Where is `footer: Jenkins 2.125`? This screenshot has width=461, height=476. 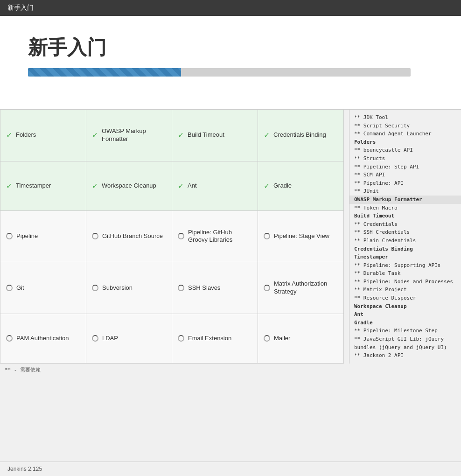
footer: Jenkins 2.125 is located at coordinates (230, 469).